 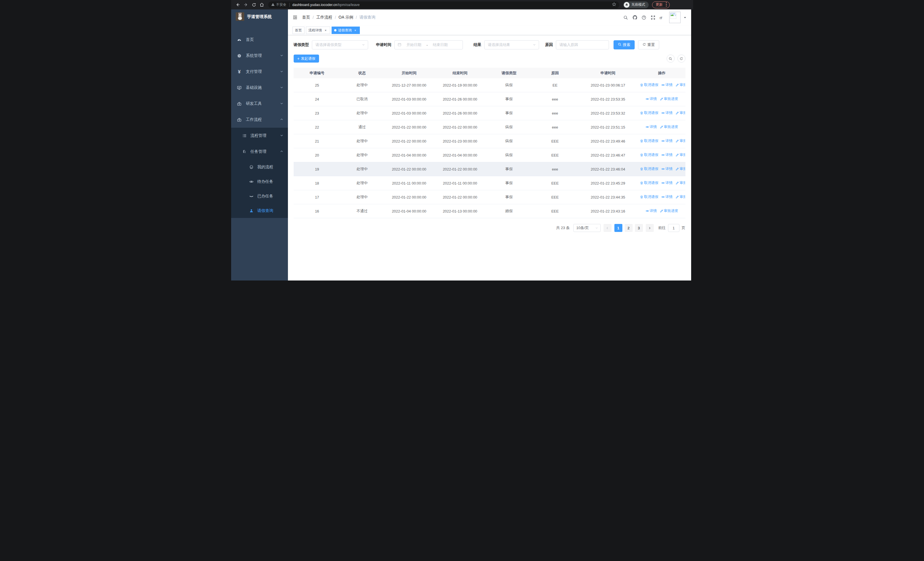 What do you see at coordinates (260, 17) in the screenshot?
I see `app-title: 芋道管理系统` at bounding box center [260, 17].